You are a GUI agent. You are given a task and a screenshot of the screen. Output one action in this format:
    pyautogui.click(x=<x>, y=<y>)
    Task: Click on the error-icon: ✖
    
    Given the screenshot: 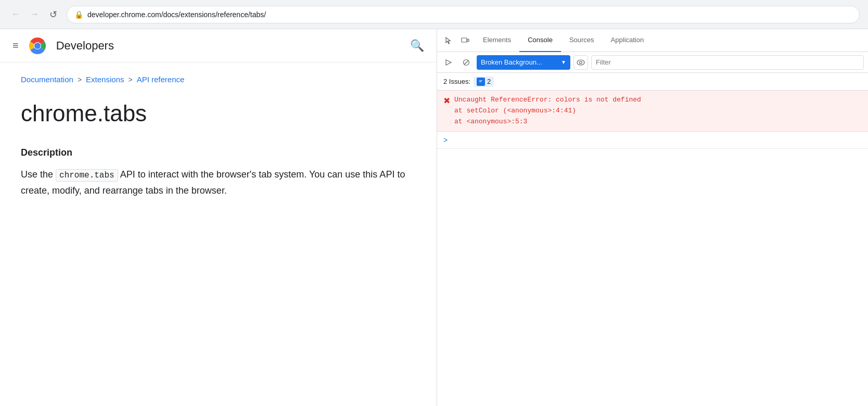 What is the action you would take?
    pyautogui.click(x=446, y=101)
    